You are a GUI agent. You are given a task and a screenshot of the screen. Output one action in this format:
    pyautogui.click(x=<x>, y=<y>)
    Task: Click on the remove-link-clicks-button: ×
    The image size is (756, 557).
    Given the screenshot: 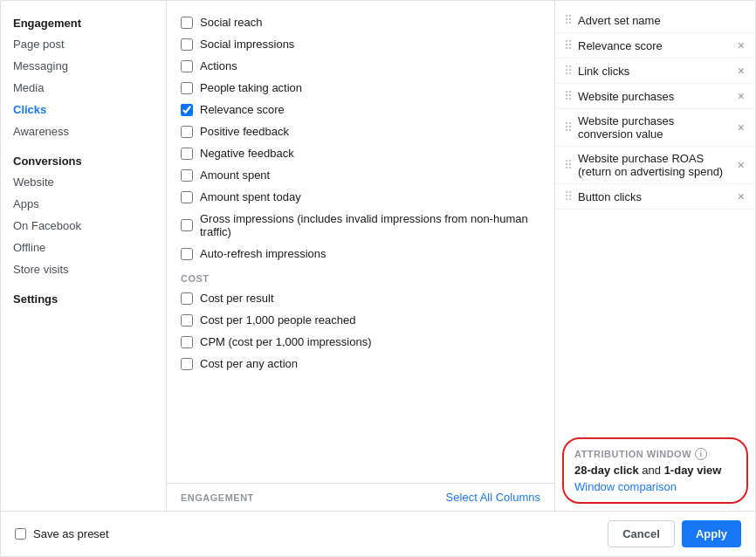 What is the action you would take?
    pyautogui.click(x=741, y=71)
    